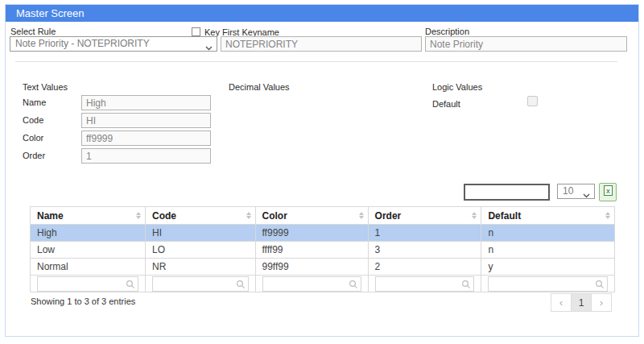 The width and height of the screenshot is (644, 344). What do you see at coordinates (322, 13) in the screenshot?
I see `page-title-bar: Master Screen` at bounding box center [322, 13].